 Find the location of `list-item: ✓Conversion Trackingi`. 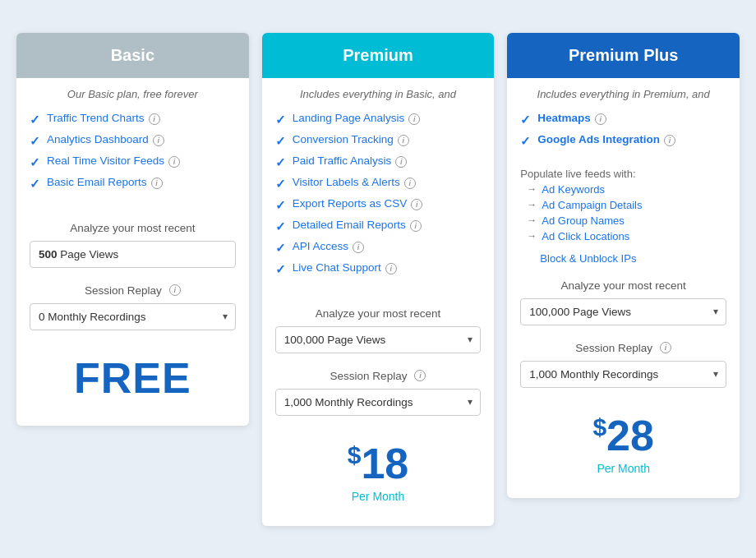

list-item: ✓Conversion Trackingi is located at coordinates (378, 141).